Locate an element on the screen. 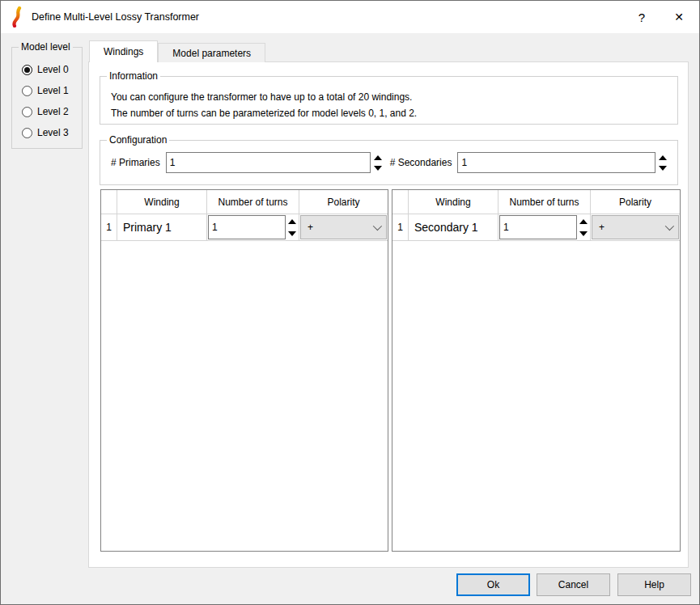  radio-level-2-label: Level 2 is located at coordinates (53, 112).